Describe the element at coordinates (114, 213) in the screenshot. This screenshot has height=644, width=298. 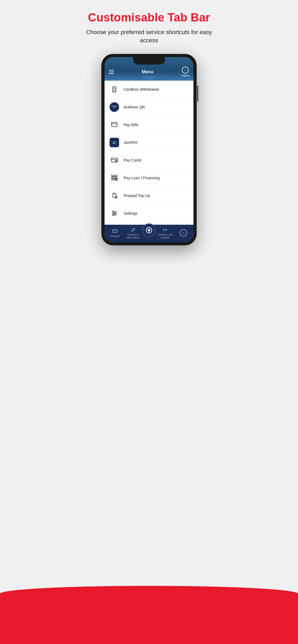
I see `settings-icon` at that location.